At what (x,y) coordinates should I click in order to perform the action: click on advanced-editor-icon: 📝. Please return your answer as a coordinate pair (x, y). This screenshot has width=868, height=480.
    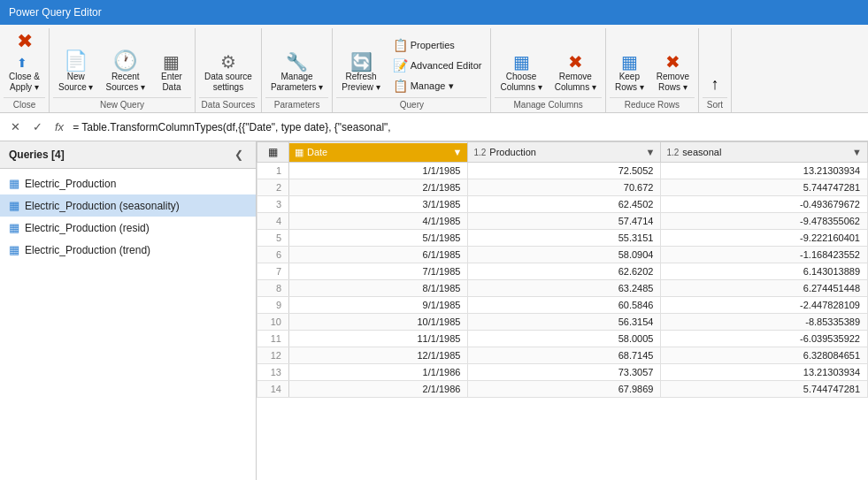
    Looking at the image, I should click on (400, 65).